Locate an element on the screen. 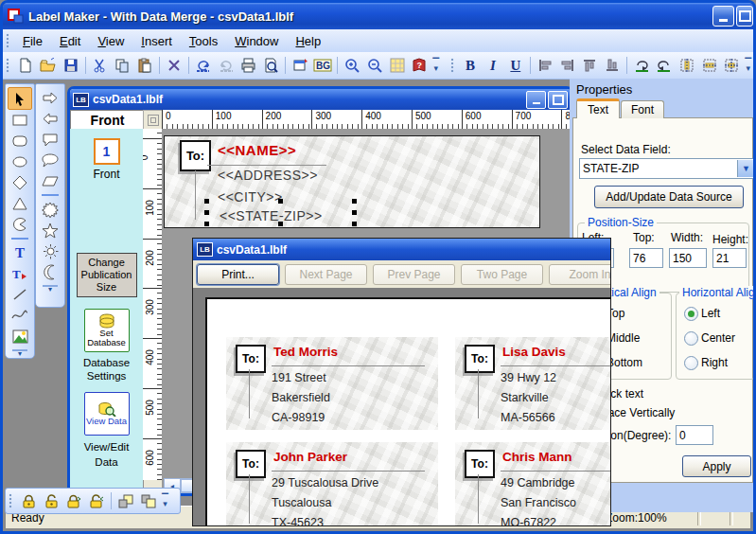 Image resolution: width=756 pixels, height=534 pixels. tab-text: Text is located at coordinates (598, 108).